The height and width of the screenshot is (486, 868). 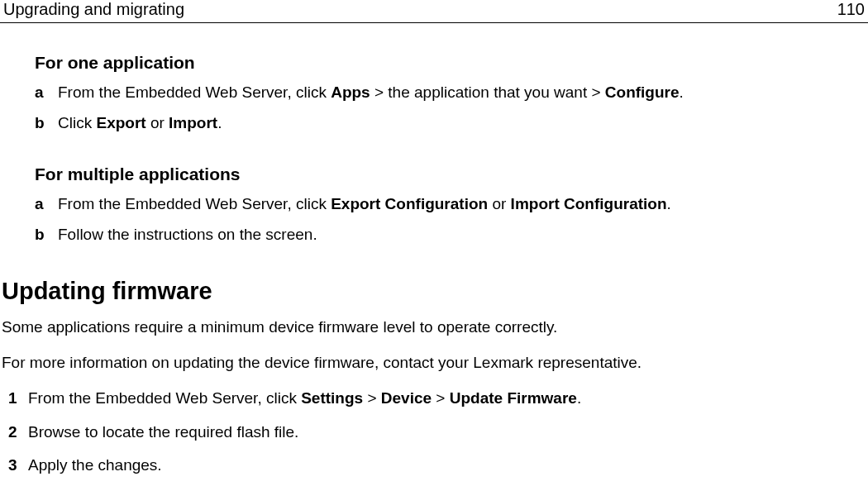 What do you see at coordinates (18, 433) in the screenshot?
I see `list-marker: 2` at bounding box center [18, 433].